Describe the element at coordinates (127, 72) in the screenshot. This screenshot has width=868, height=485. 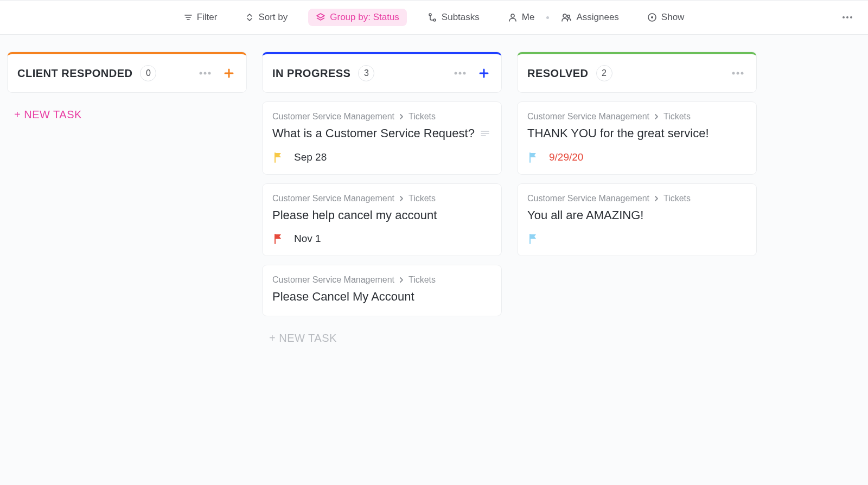
I see `column-header: CLIENT RESPONDED0` at that location.